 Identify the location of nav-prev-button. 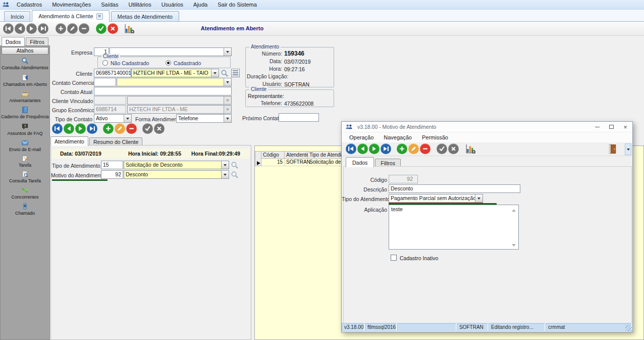
(20, 28).